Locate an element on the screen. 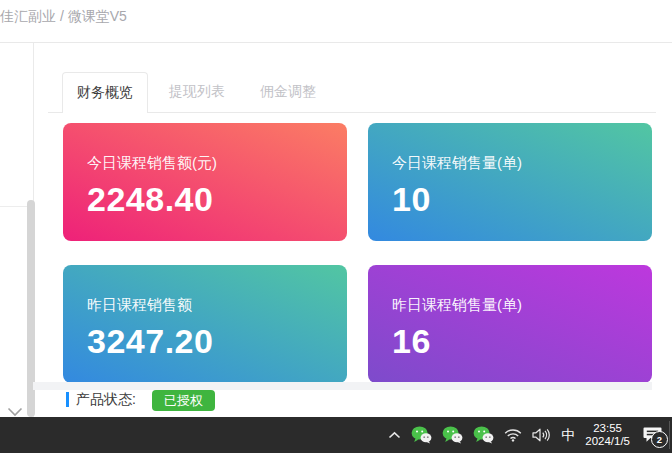 The image size is (672, 453). tab-label: 佣金调整 is located at coordinates (288, 92).